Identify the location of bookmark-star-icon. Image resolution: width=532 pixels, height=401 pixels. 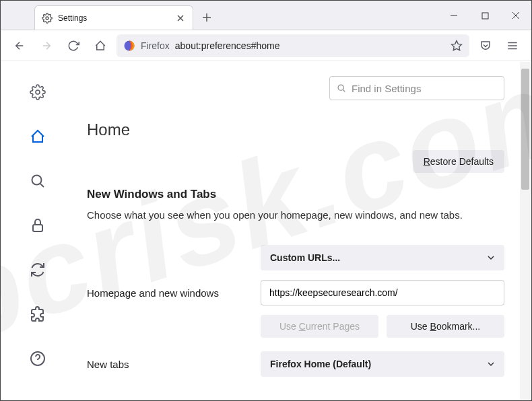
(457, 46).